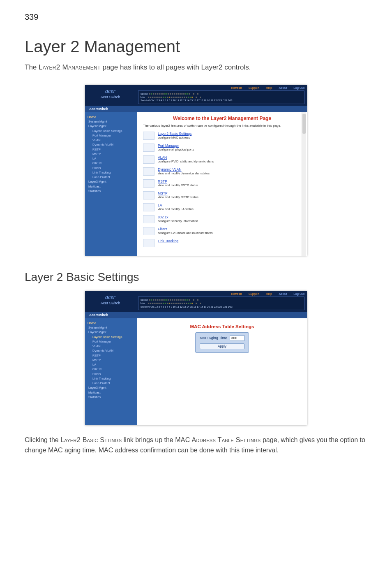  Describe the element at coordinates (221, 100) in the screenshot. I see `port-numbers-row: Switch 0 Ch 1 2 3 4 5 6 7 8 9 10 11 12 1…` at that location.